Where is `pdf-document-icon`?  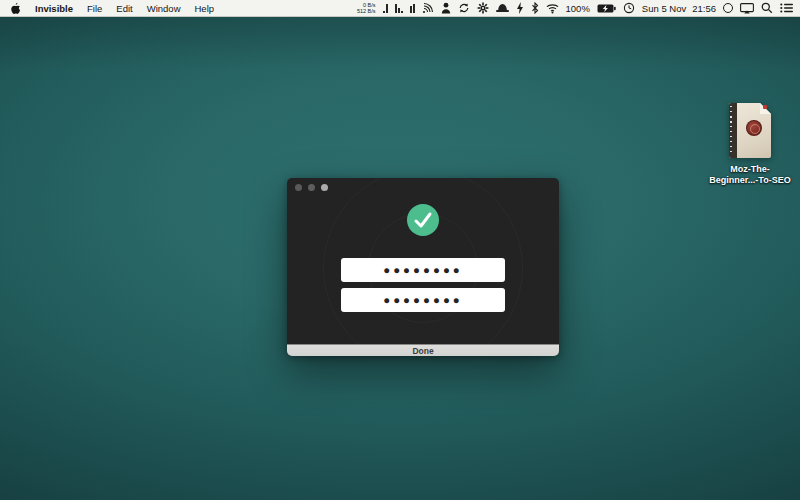
pdf-document-icon is located at coordinates (750, 130).